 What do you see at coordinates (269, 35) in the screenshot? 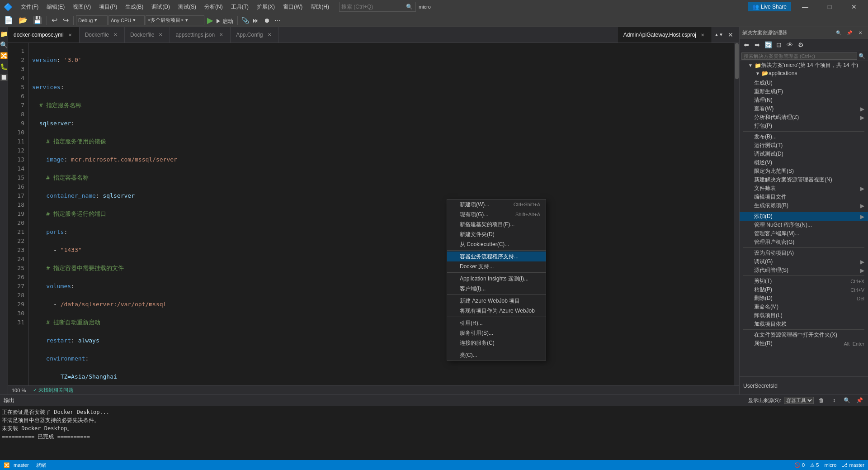
I see `tab-close-app-config: ✕` at bounding box center [269, 35].